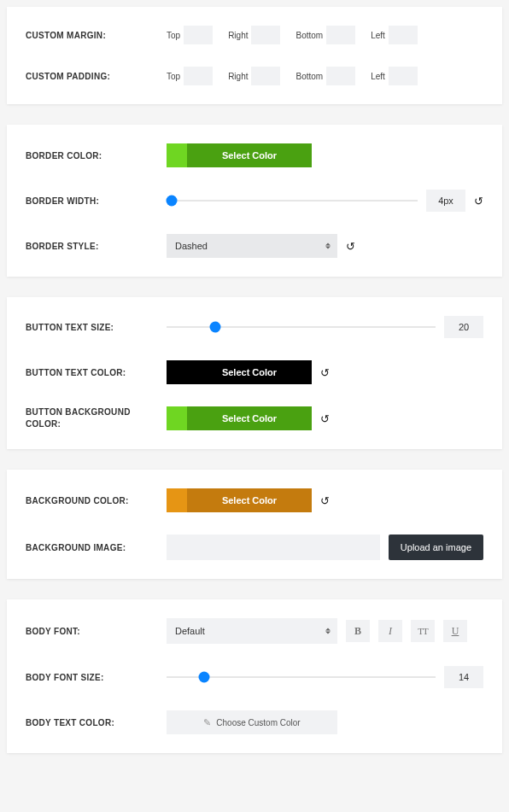  Describe the element at coordinates (237, 77) in the screenshot. I see `padding-right-label: Right` at that location.